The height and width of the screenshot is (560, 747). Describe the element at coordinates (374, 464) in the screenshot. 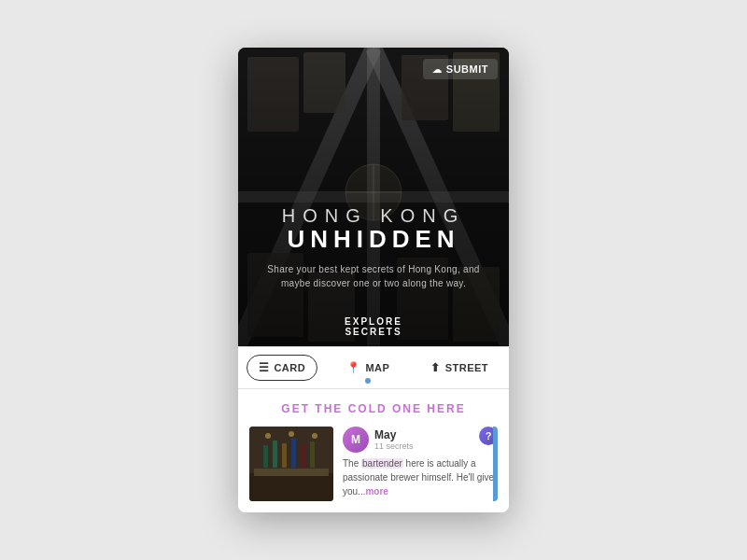

I see `secret-card: M May 11 secrets The bartender here is a…` at that location.